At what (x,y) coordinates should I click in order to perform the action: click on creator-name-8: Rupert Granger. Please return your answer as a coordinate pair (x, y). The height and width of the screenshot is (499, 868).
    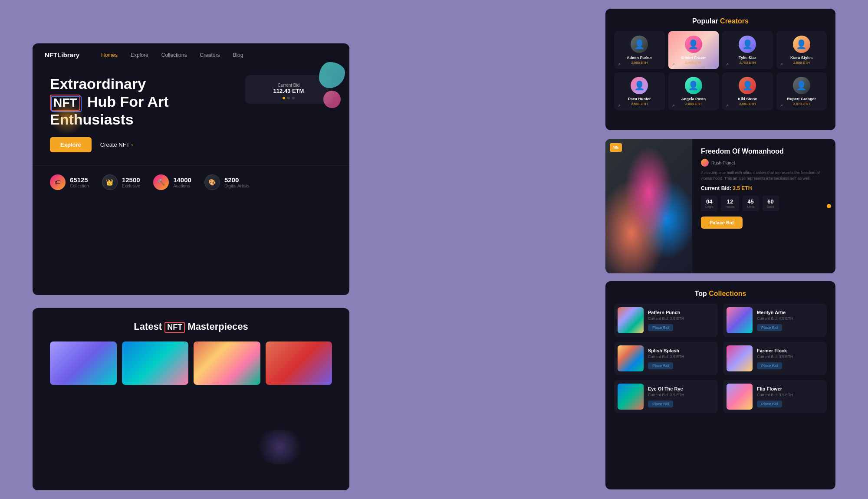
    Looking at the image, I should click on (802, 99).